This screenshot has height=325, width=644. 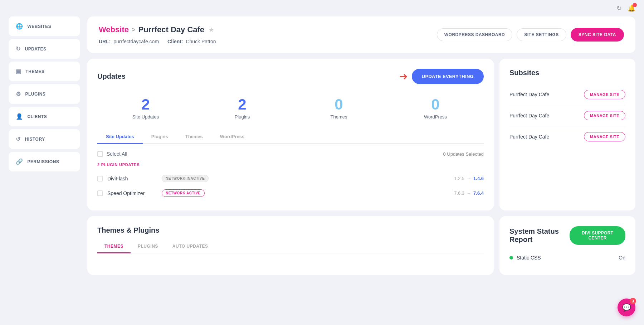 I want to click on subsites-title: Subsites, so click(x=567, y=73).